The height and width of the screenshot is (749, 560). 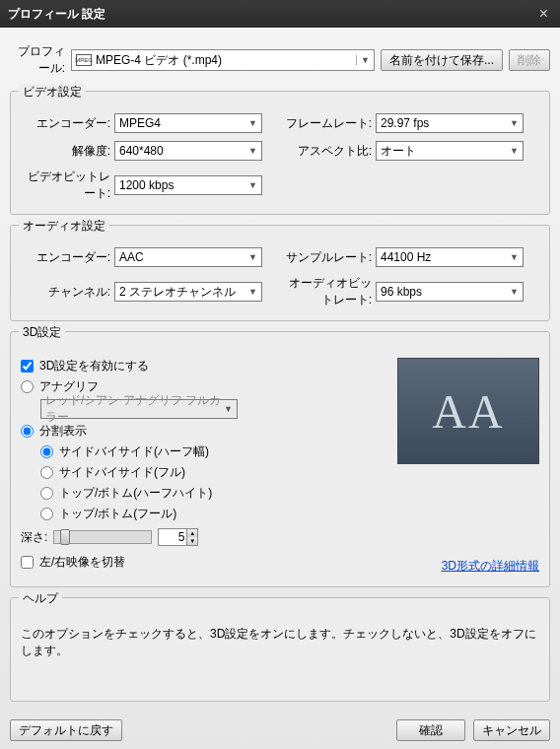 I want to click on video-encoder-combo: MPEG4▼, so click(x=188, y=123).